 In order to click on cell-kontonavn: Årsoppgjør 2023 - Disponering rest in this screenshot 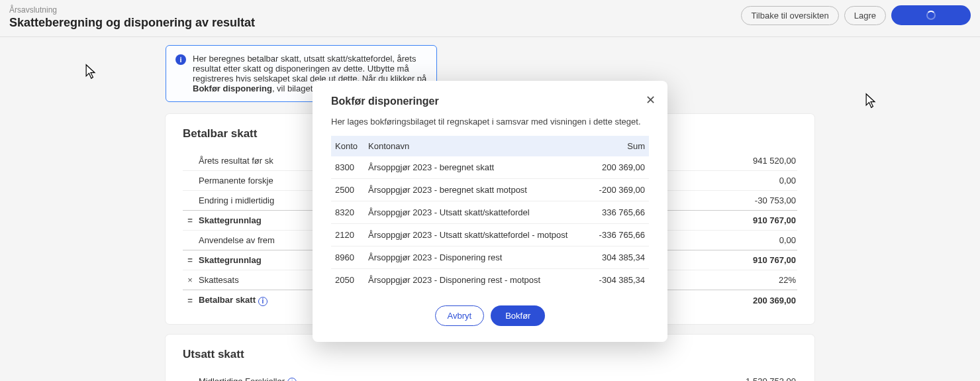, I will do `click(477, 258)`.